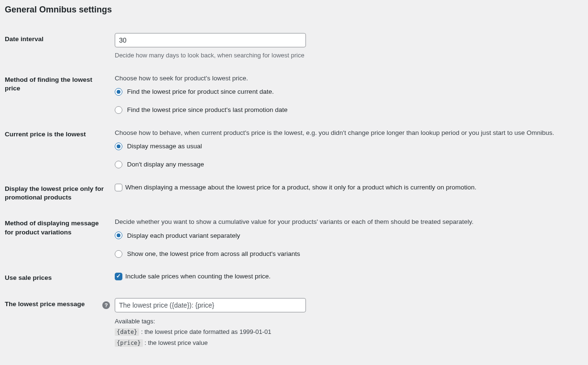  I want to click on method-lowest-label: Method of finding the lowest price, so click(57, 94).